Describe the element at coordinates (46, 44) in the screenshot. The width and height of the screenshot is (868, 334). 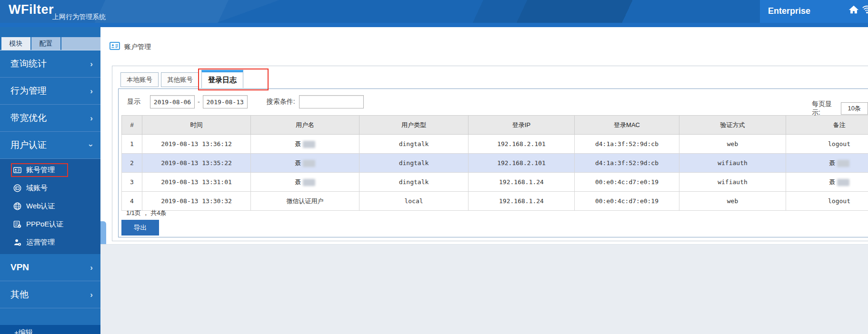
I see `sidebar-tab-config: 配置` at that location.